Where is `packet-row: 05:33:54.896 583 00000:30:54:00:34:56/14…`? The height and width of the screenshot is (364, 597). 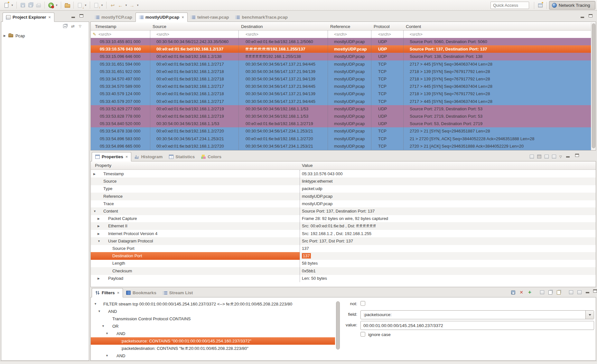
packet-row: 05:33:54.896 583 00000:30:54:00:34:56/14… is located at coordinates (341, 139).